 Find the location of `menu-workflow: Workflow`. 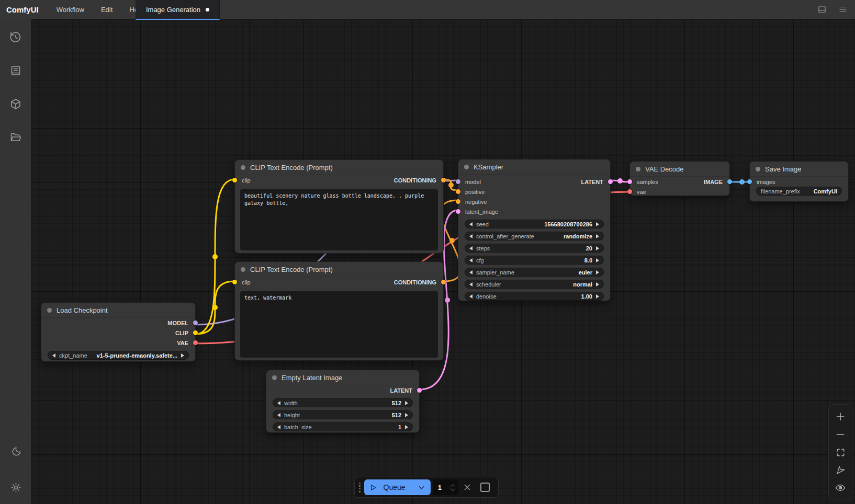

menu-workflow: Workflow is located at coordinates (70, 9).